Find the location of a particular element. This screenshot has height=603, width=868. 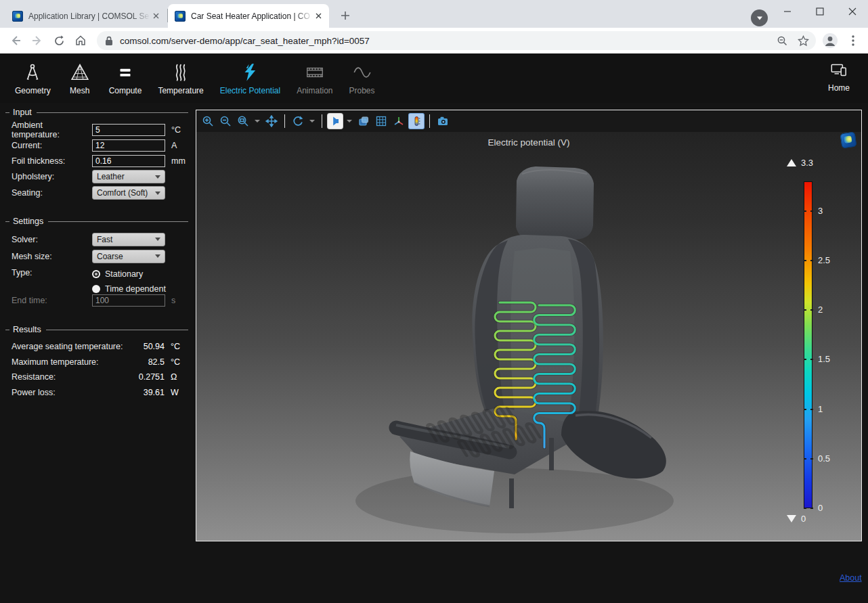

triangle-up-icon is located at coordinates (791, 162).